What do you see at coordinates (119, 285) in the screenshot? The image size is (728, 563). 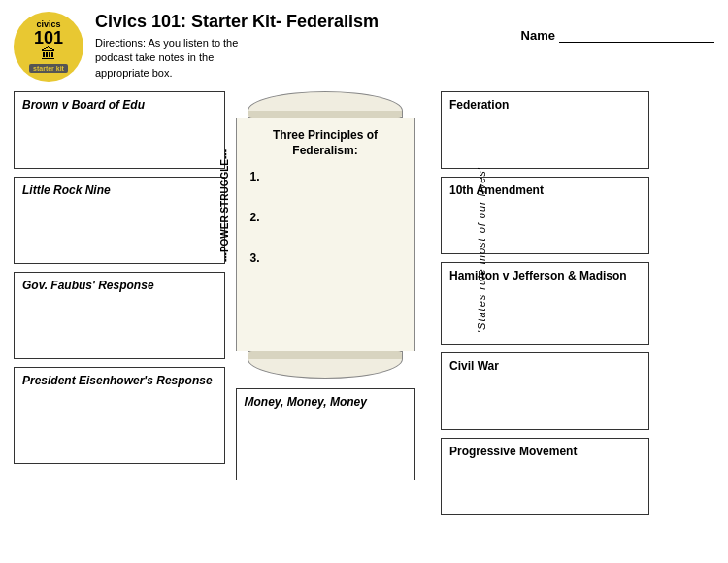 I see `gov-faubus-label: Gov. Faubus' Response` at bounding box center [119, 285].